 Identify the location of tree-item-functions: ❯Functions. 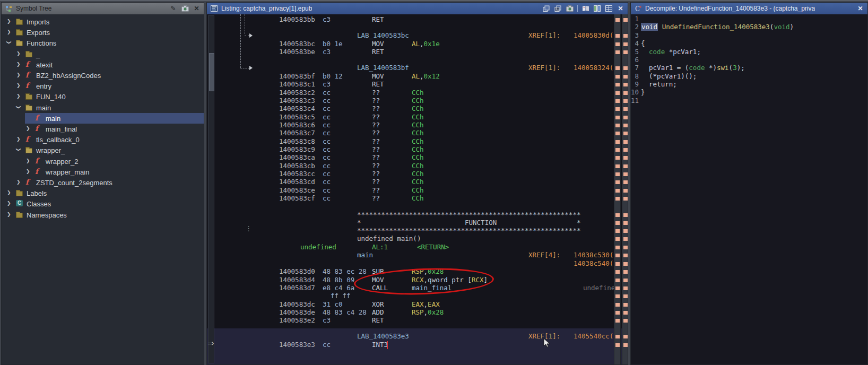
(103, 43).